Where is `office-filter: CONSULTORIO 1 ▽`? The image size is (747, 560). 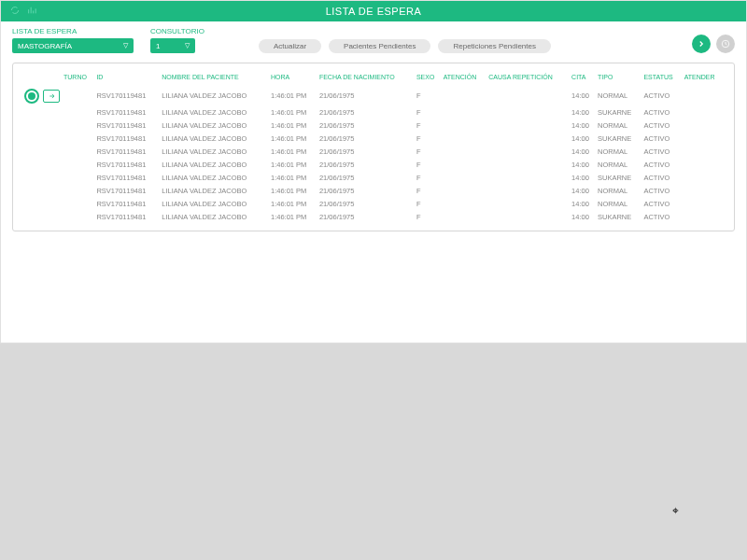 office-filter: CONSULTORIO 1 ▽ is located at coordinates (177, 40).